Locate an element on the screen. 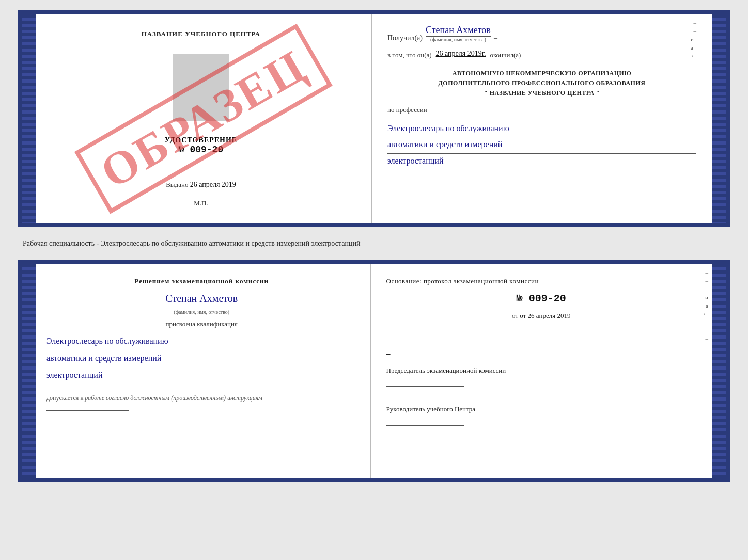 This screenshot has height=560, width=748. poprofessii-label: по профессии is located at coordinates (542, 110).